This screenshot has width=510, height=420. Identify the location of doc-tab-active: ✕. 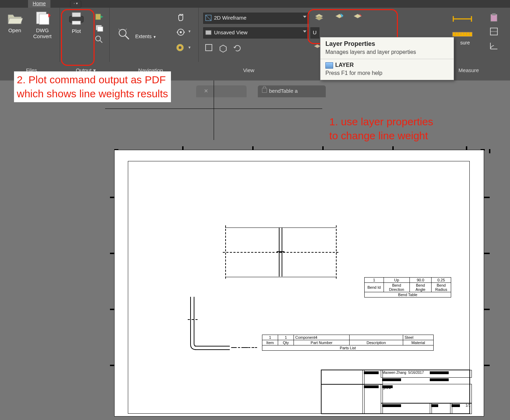
(221, 91).